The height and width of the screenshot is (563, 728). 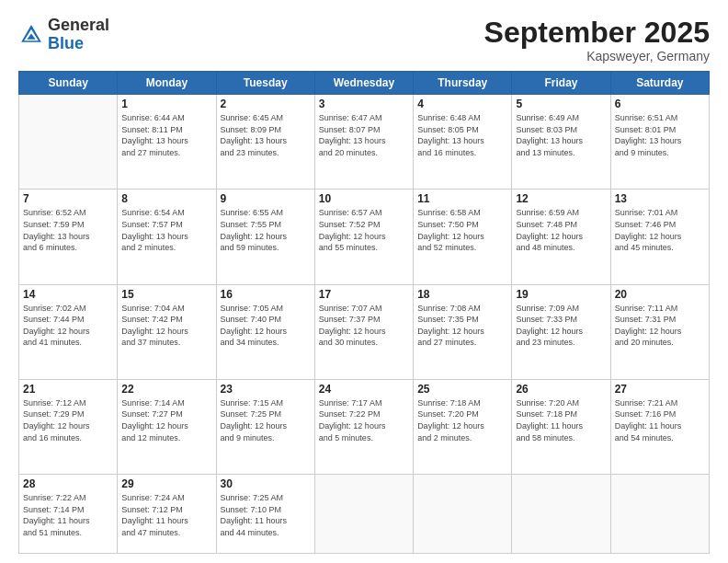 I want to click on logo-text: General Blue, so click(x=79, y=35).